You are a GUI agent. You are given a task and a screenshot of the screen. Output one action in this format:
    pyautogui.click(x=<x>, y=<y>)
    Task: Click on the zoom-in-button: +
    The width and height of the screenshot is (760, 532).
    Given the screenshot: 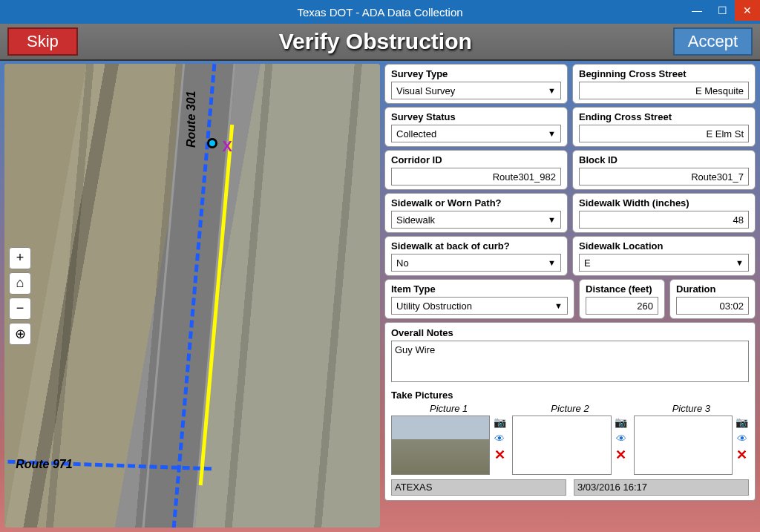 What is the action you would take?
    pyautogui.click(x=20, y=258)
    